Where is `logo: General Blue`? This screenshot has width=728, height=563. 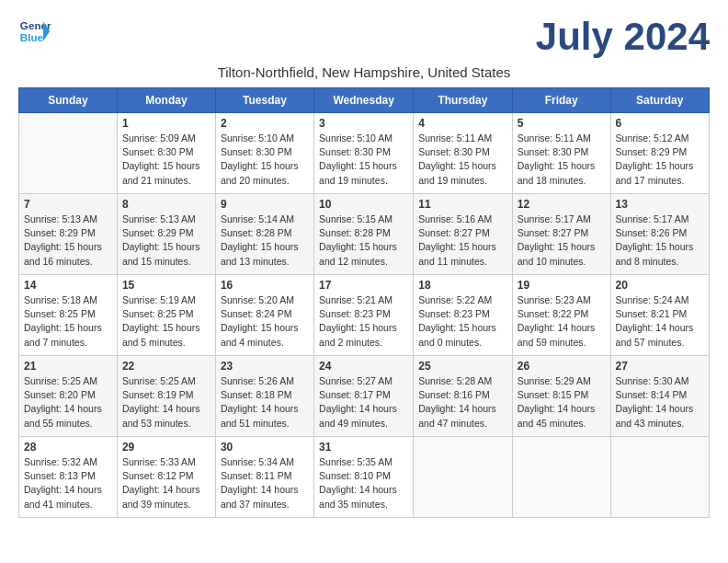
logo: General Blue is located at coordinates (35, 31).